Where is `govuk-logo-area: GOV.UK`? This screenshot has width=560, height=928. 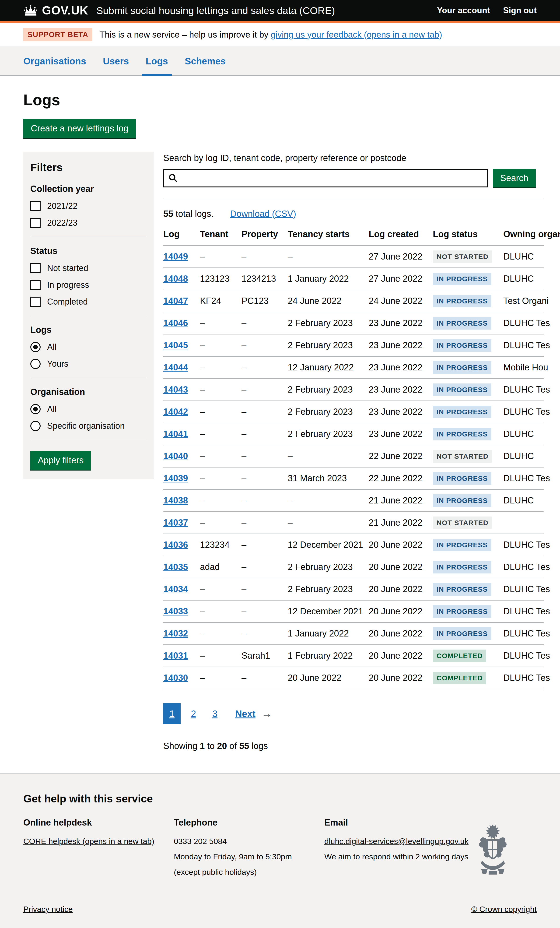 govuk-logo-area: GOV.UK is located at coordinates (56, 11).